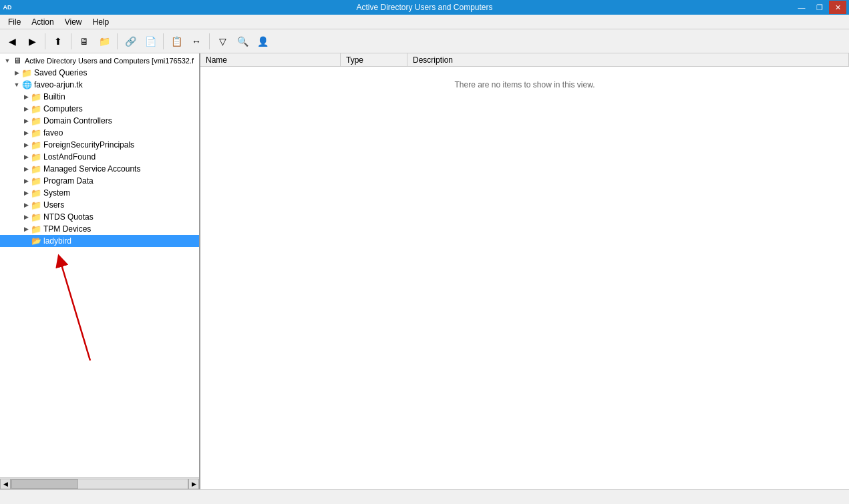 The height and width of the screenshot is (504, 849). I want to click on content-header: Name Type Description, so click(525, 60).